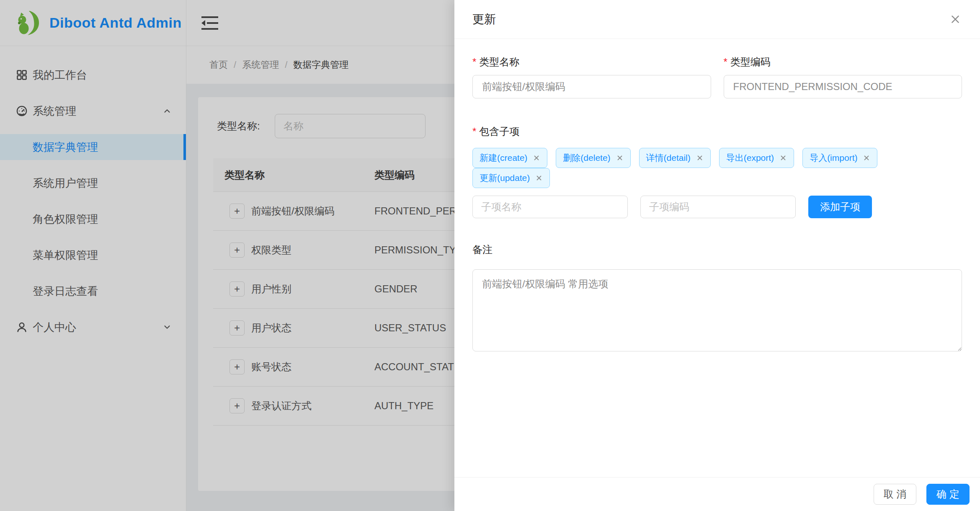 This screenshot has width=980, height=511. Describe the element at coordinates (717, 132) in the screenshot. I see `field-label-children: * 包含子项` at that location.